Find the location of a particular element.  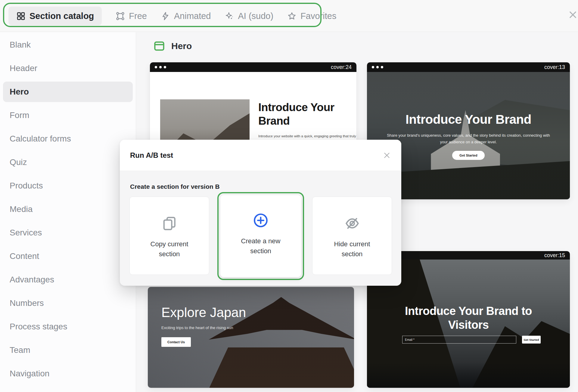

frame-icon is located at coordinates (120, 16).